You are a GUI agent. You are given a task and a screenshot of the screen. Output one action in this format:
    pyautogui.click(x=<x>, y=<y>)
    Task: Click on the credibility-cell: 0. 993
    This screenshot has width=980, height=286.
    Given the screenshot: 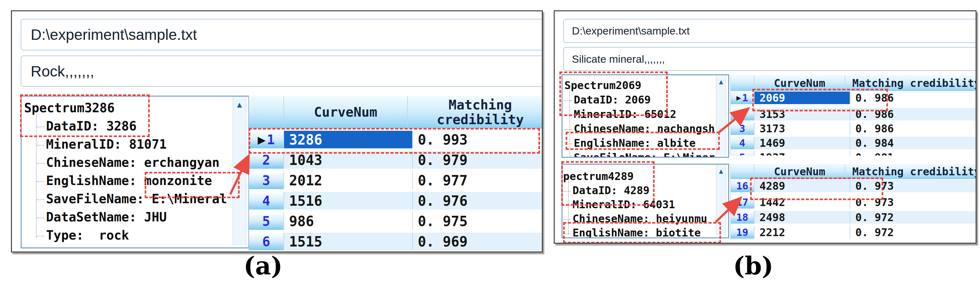 What is the action you would take?
    pyautogui.click(x=478, y=139)
    